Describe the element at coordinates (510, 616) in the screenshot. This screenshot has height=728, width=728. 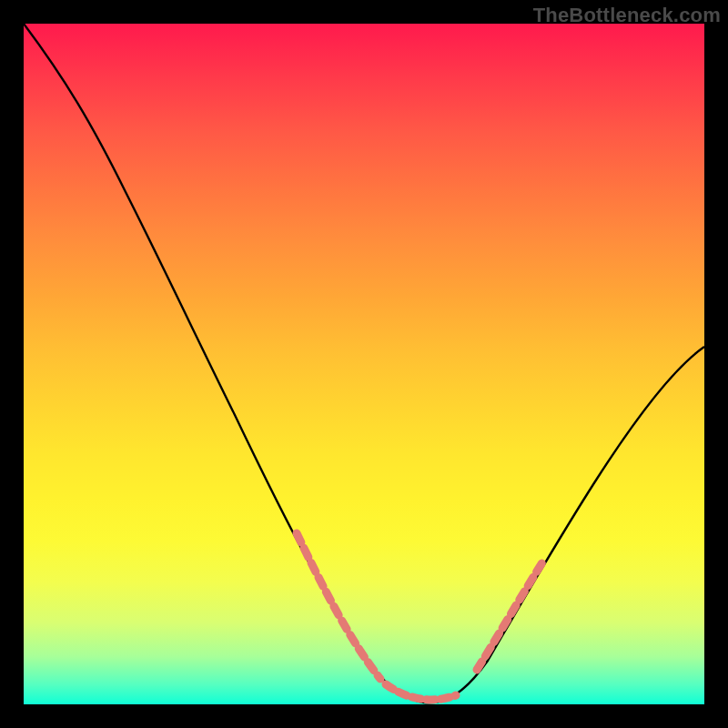
I see `highlight-group-right` at that location.